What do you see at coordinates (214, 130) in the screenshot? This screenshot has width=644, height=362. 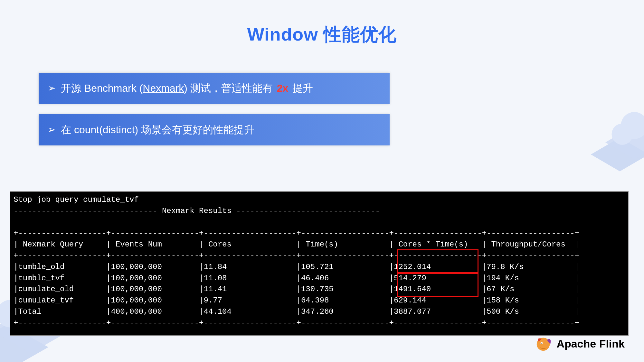 I see `bullet-item-2: ➢ 在 count(distinct) 场景会有更好的性能提升` at bounding box center [214, 130].